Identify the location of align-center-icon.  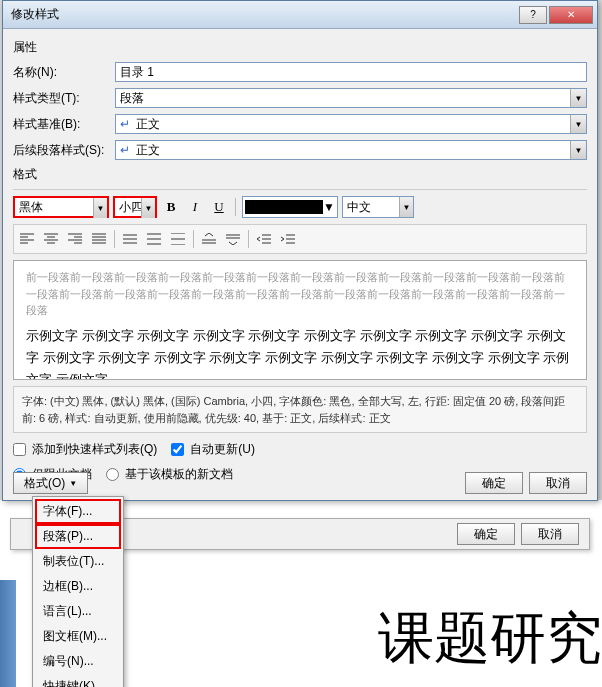
(51, 239).